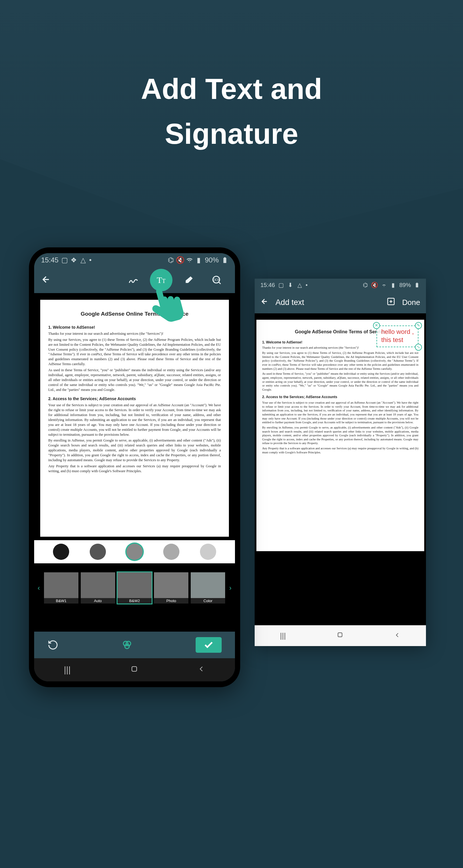 This screenshot has width=463, height=868. I want to click on status-time: 15:45, so click(50, 260).